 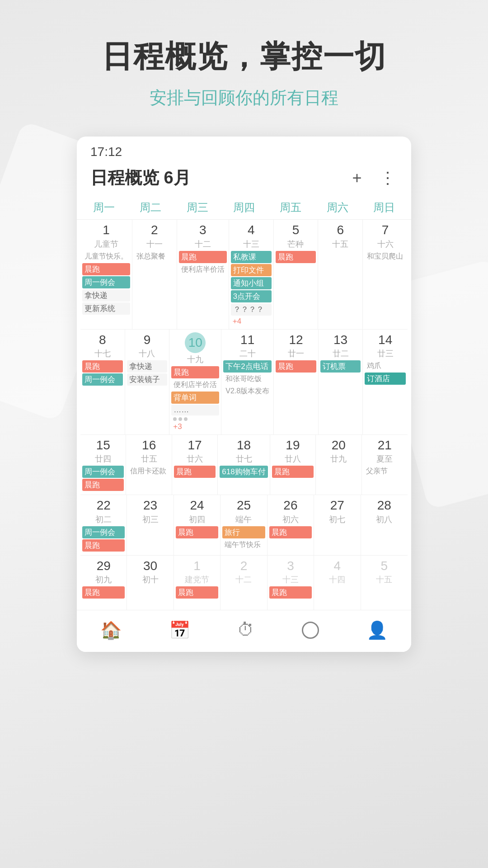 I want to click on event-tag: V2.8版本发布, so click(x=248, y=392).